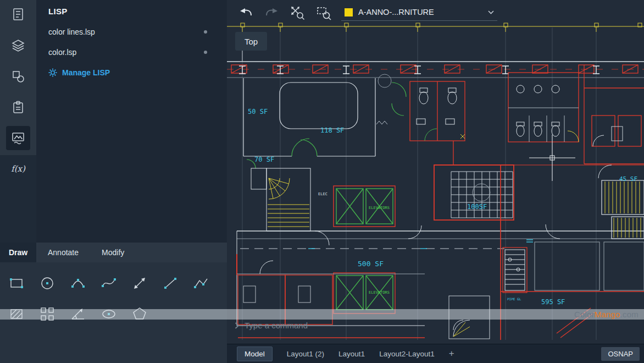  What do you see at coordinates (78, 314) in the screenshot?
I see `measure-tool-icon` at bounding box center [78, 314].